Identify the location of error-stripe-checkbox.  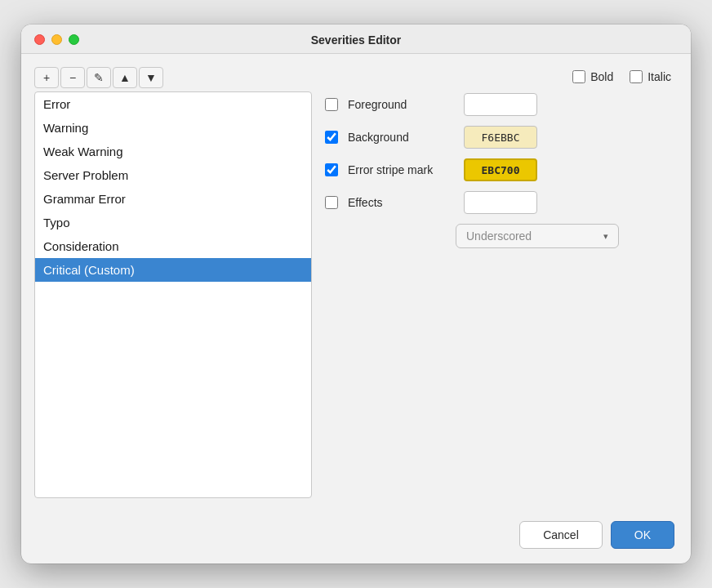
(332, 170).